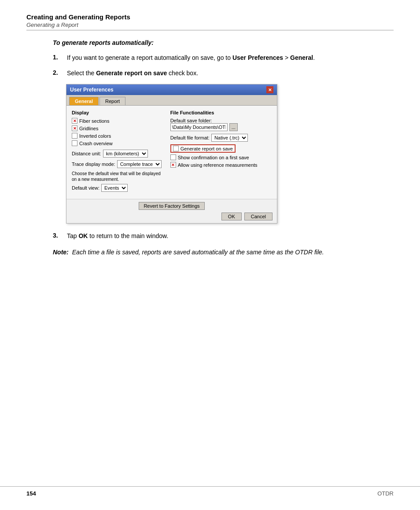  Describe the element at coordinates (117, 121) in the screenshot. I see `checkbox-fiber-sections: ✕ Fiber sections` at that location.